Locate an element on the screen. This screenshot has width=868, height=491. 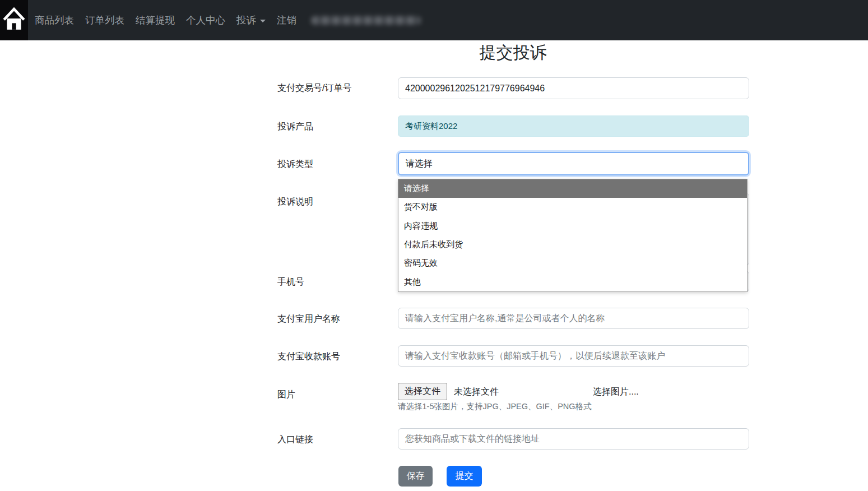
user-email-redacted is located at coordinates (366, 20).